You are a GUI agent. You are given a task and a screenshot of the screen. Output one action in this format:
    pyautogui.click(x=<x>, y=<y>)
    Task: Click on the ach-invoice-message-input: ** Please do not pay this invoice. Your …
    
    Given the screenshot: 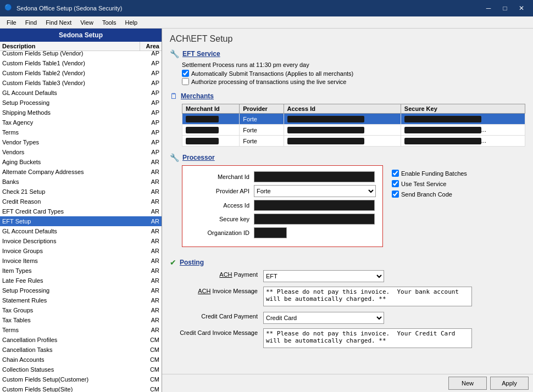 What is the action you would take?
    pyautogui.click(x=368, y=296)
    